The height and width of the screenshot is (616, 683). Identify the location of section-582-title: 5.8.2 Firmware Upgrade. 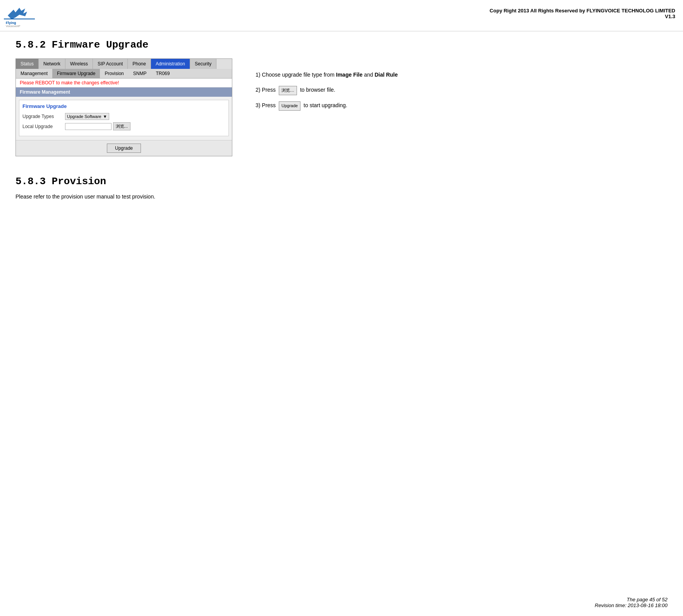
(342, 45).